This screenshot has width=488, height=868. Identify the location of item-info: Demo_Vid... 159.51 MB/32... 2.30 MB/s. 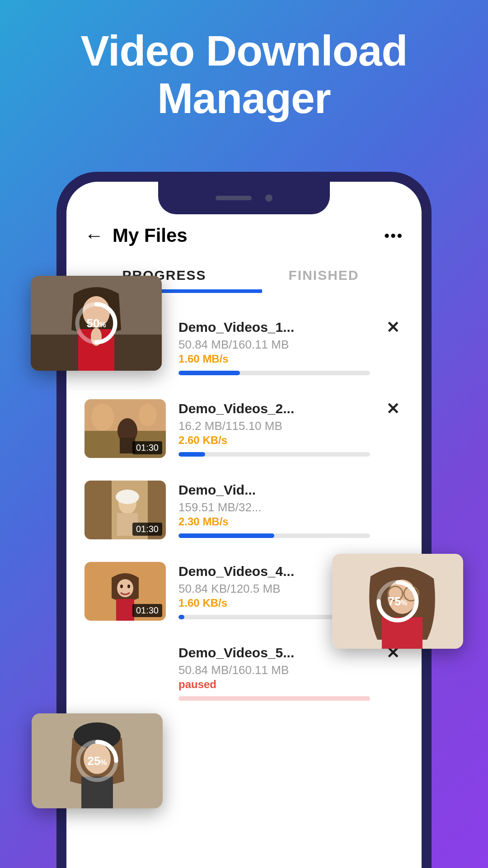
(274, 509).